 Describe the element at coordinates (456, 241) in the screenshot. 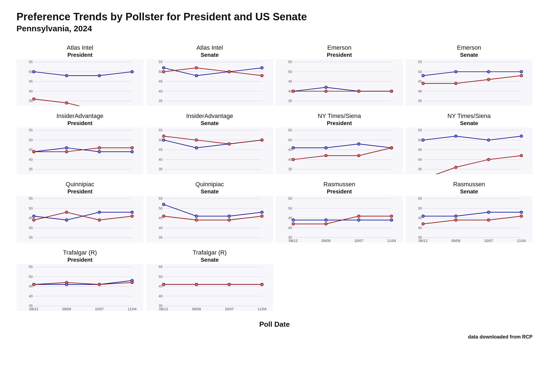

I see `svg-text: 09/09` at that location.